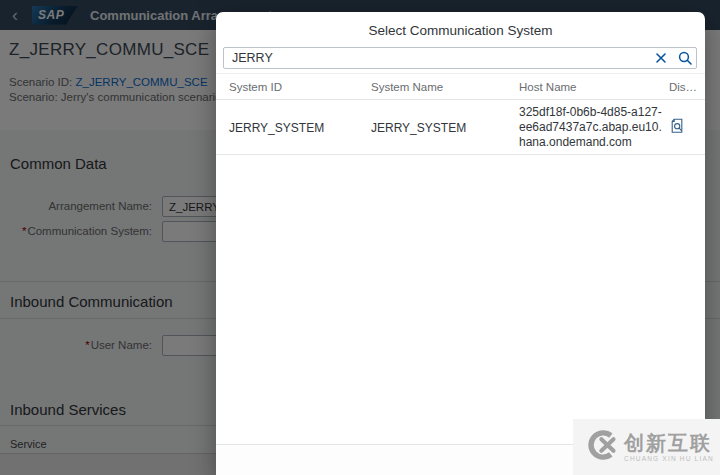 This screenshot has width=720, height=475. I want to click on column-display: Dis…, so click(687, 87).